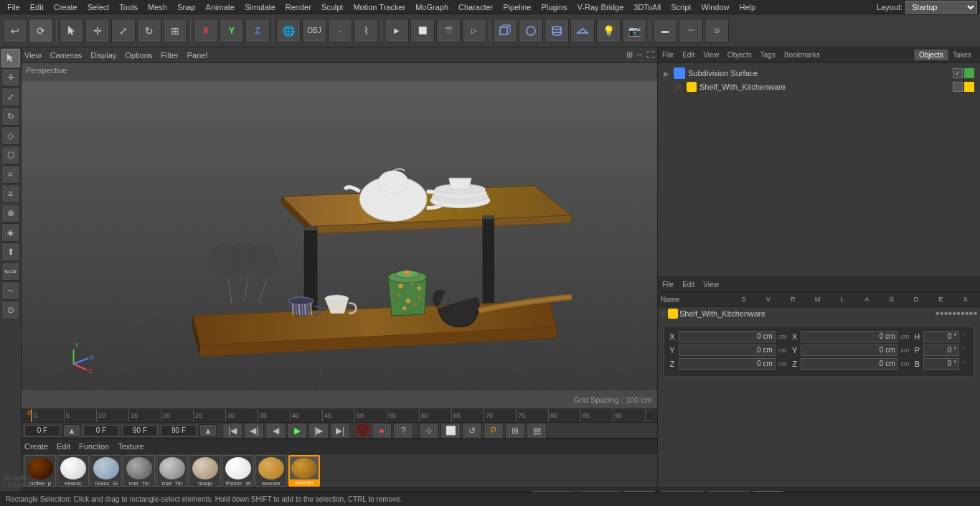 The width and height of the screenshot is (980, 506). Describe the element at coordinates (197, 55) in the screenshot. I see `viewport-menu-panel: Panel` at that location.